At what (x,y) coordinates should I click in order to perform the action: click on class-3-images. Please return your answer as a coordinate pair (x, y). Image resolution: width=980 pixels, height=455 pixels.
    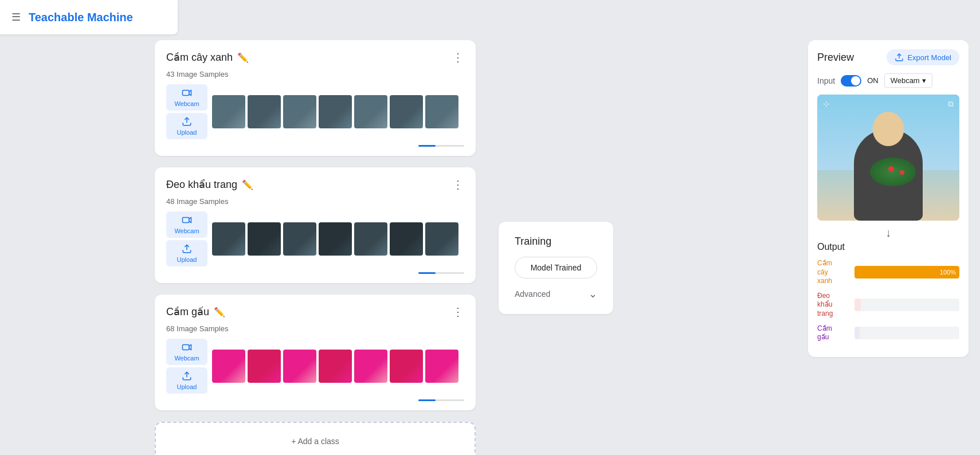
    Looking at the image, I should click on (335, 366).